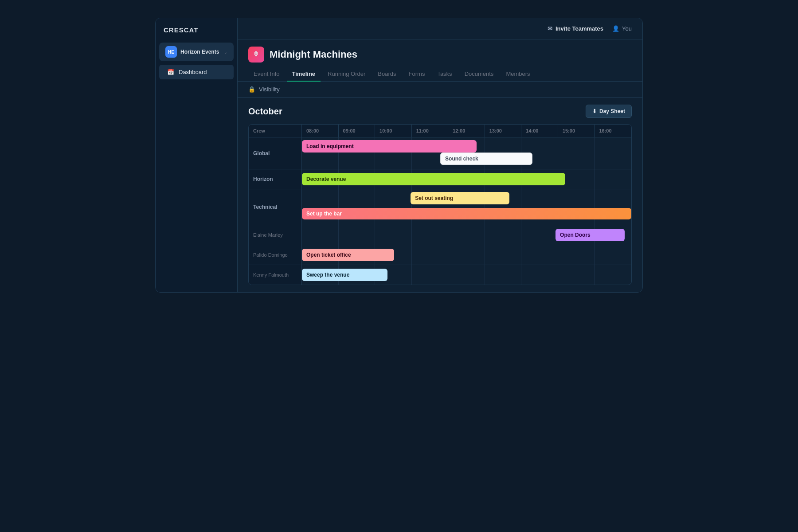 This screenshot has width=798, height=532. Describe the element at coordinates (466, 214) in the screenshot. I see `task-set-up-bar: Set up the bar` at that location.